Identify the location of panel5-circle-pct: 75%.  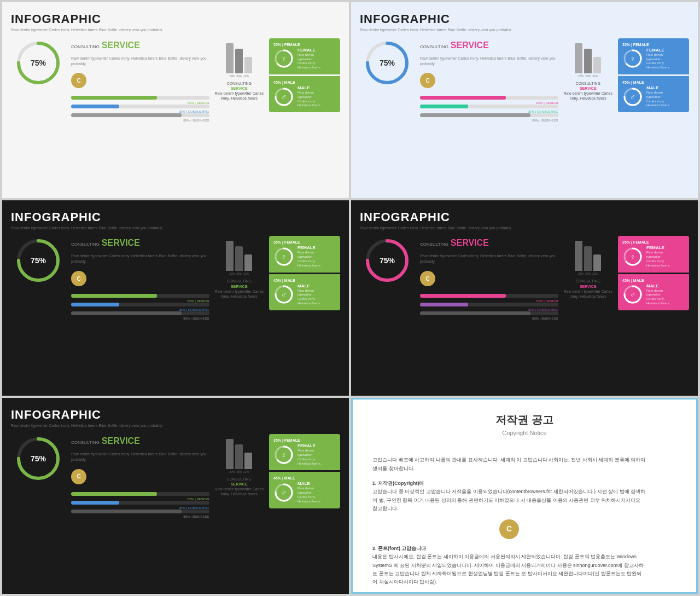
(38, 459).